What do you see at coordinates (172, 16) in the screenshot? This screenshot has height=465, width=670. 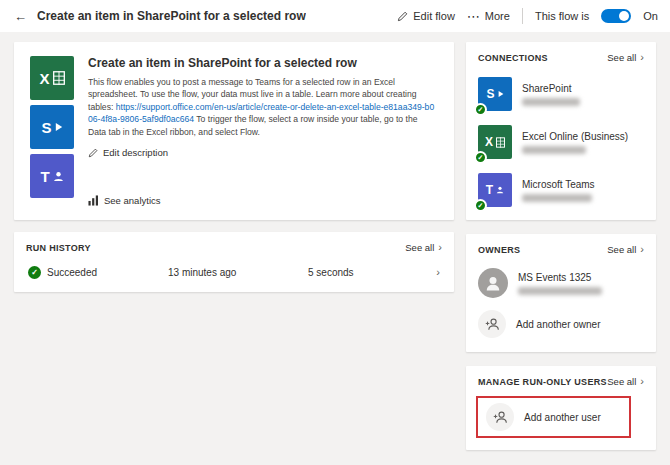 I see `page-title: Create an item in SharePoint for a selec…` at bounding box center [172, 16].